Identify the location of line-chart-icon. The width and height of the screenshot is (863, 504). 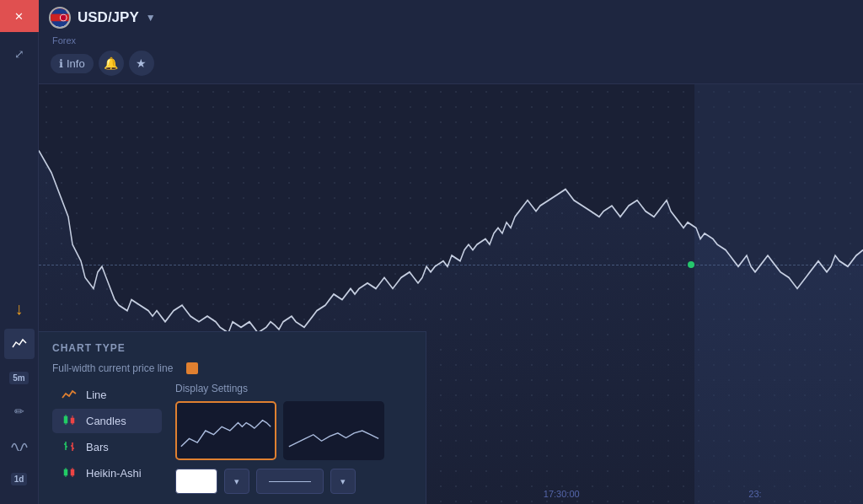
(19, 344).